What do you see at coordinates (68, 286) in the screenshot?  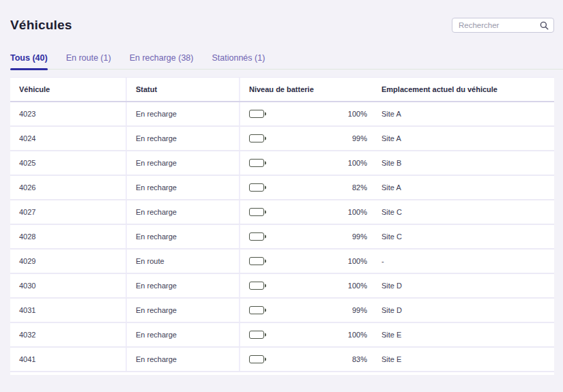 I see `vehicle-id-cell: 4030` at bounding box center [68, 286].